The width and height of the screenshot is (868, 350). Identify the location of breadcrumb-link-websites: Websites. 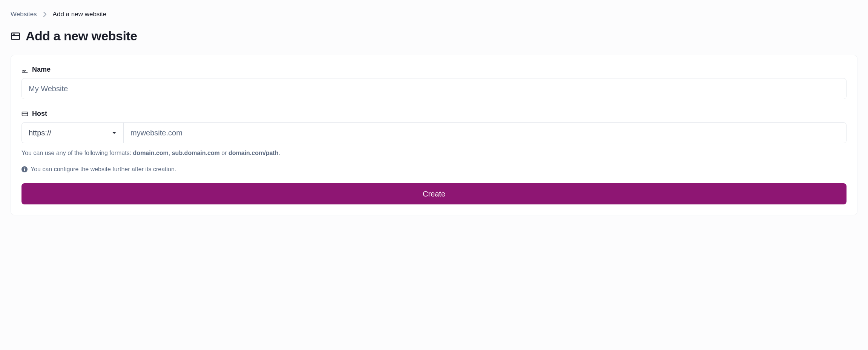
(24, 14).